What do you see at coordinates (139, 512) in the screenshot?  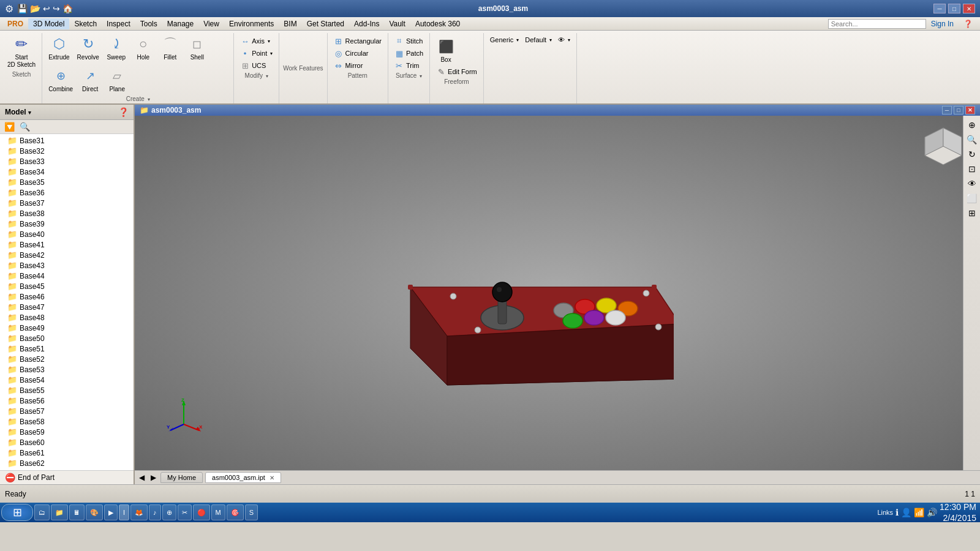 I see `taskbar-firefox: 🦊` at bounding box center [139, 512].